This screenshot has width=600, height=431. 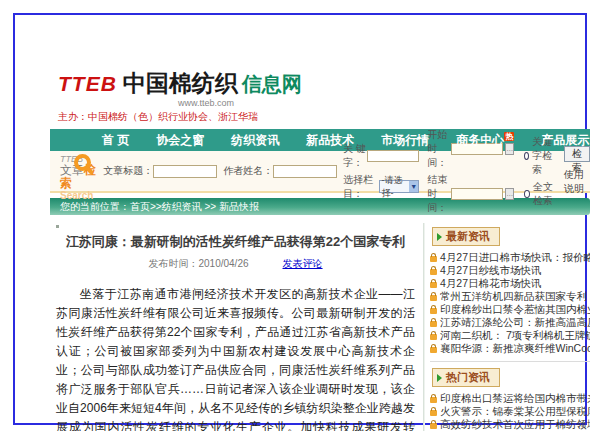 I want to click on latest-news-title: 最新资讯, so click(x=468, y=236).